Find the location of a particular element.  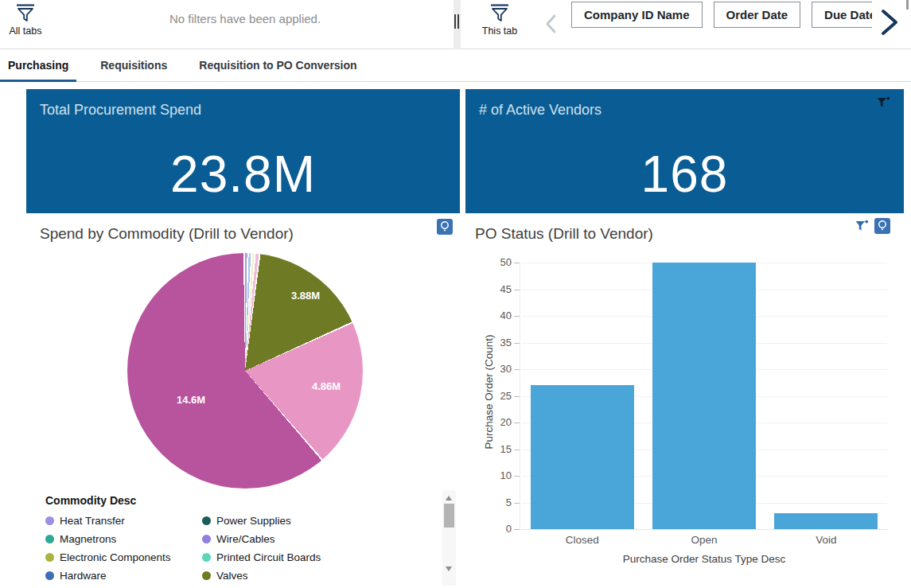

y-tick-label: 10 is located at coordinates (492, 476).